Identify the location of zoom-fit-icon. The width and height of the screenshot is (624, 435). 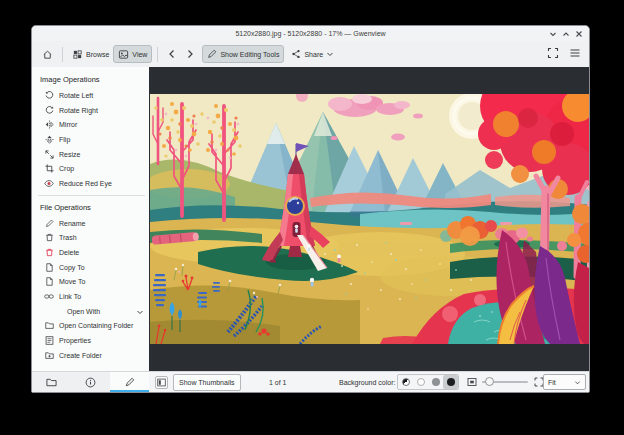
(472, 382).